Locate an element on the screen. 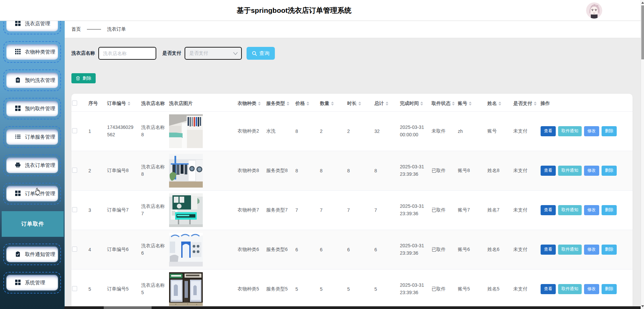  sidebar-item-label: 系统管理 is located at coordinates (35, 283).